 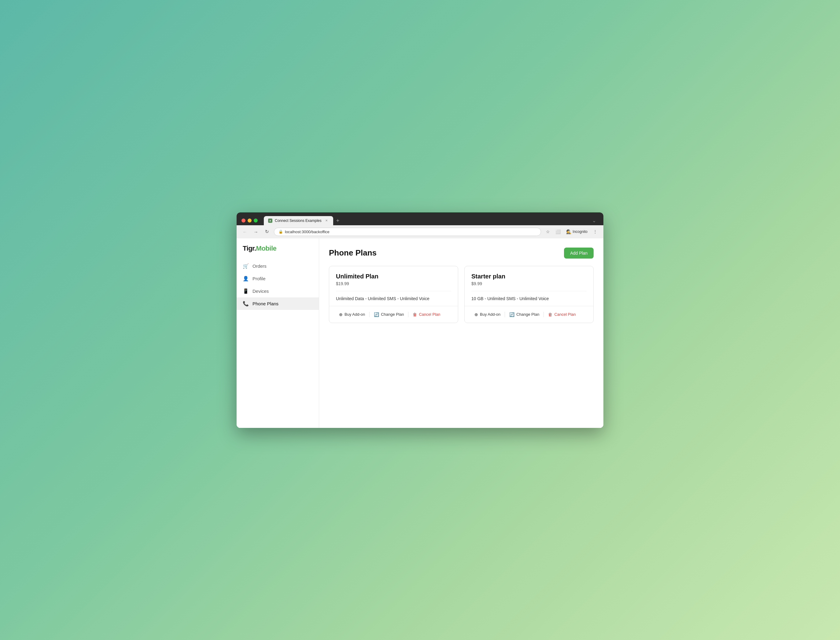 I want to click on chrome-more-button: ⋮, so click(x=595, y=232).